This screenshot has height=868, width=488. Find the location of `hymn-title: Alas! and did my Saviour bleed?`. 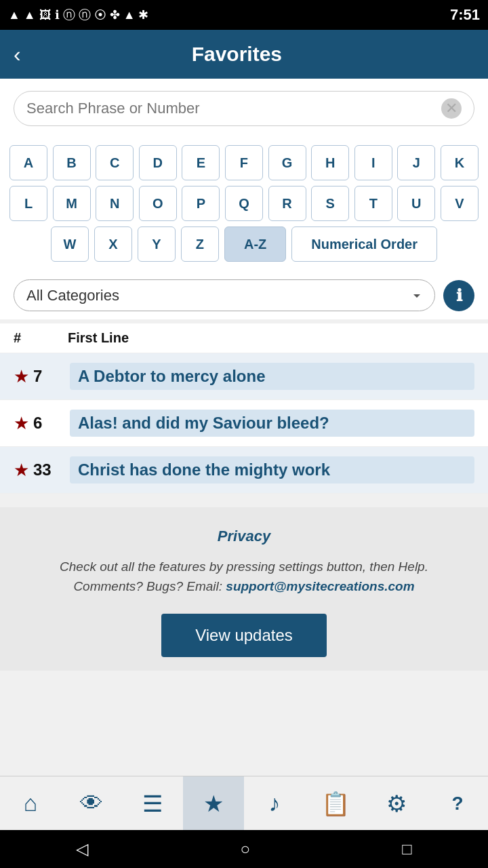

hymn-title: Alas! and did my Saviour bleed? is located at coordinates (272, 423).